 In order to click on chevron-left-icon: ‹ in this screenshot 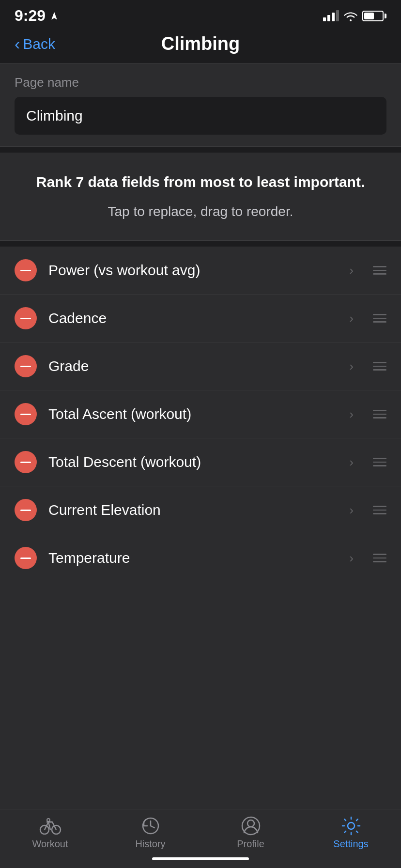, I will do `click(17, 44)`.